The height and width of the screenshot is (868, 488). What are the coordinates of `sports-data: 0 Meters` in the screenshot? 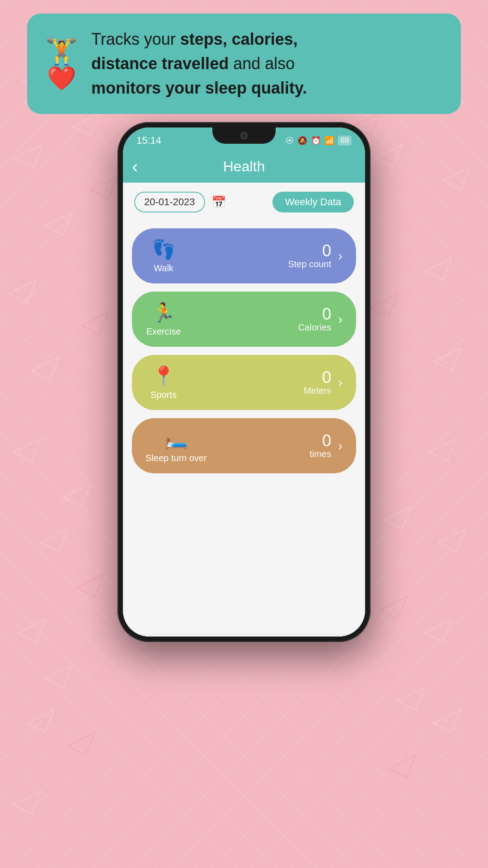 It's located at (317, 382).